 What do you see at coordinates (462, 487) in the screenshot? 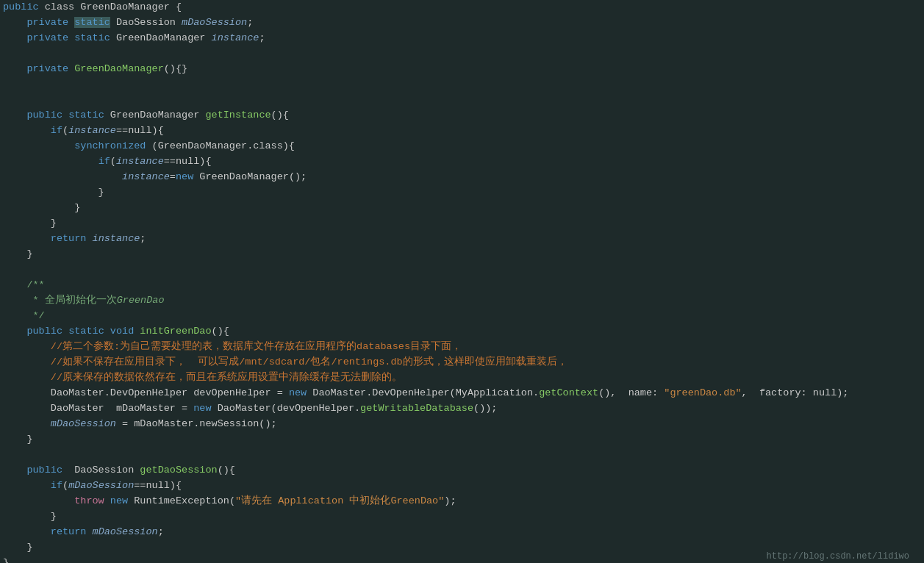
I see `line-content: if(mDaoSession==null){` at bounding box center [462, 487].